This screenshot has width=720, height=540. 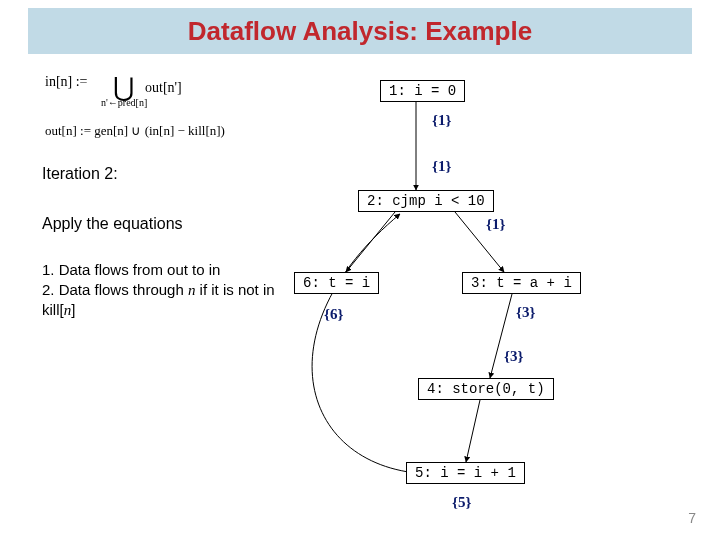 I want to click on slide-title: Dataflow Analysis: Example, so click(x=360, y=32).